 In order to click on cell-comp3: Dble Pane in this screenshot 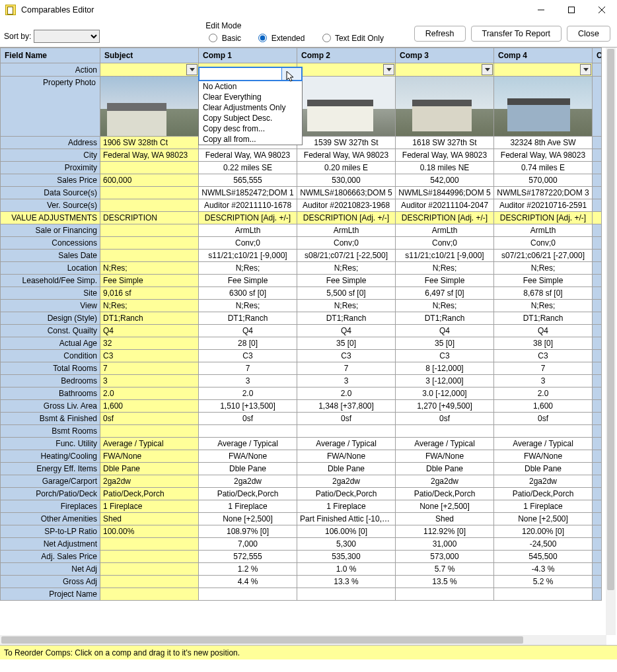, I will do `click(445, 469)`.